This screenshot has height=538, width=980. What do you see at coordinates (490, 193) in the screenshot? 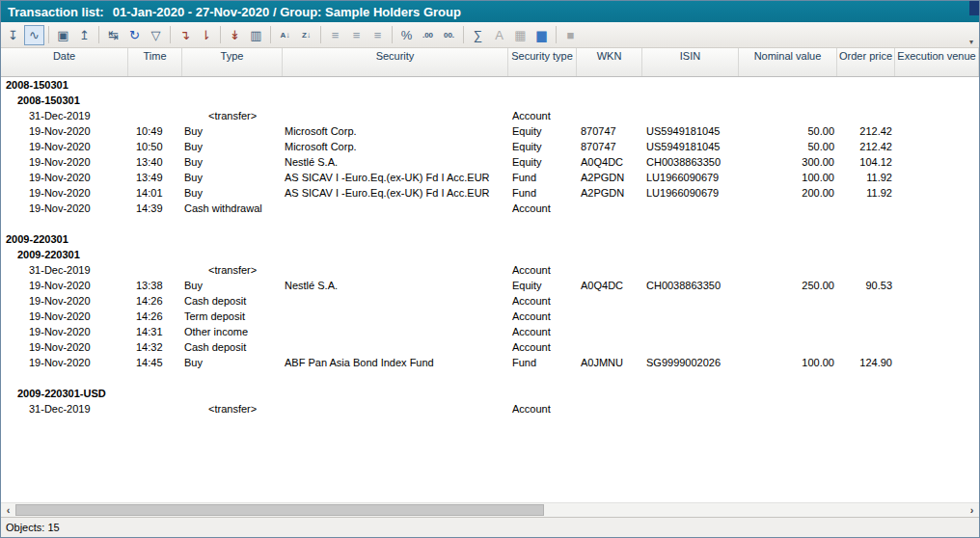
I see `transaction-row: 19-Nov-202014:01BuyAS SICAV I -Euro.Eq.(…` at bounding box center [490, 193].